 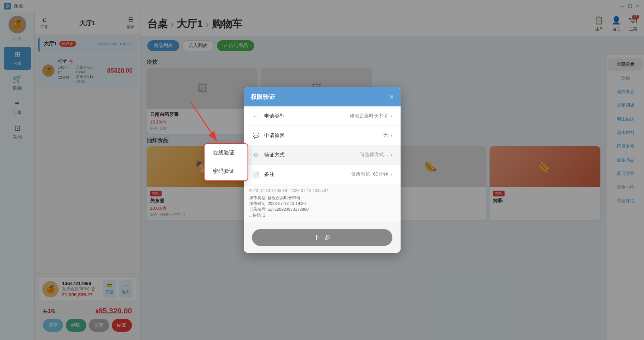 I want to click on note-icon: 📄, so click(x=256, y=174).